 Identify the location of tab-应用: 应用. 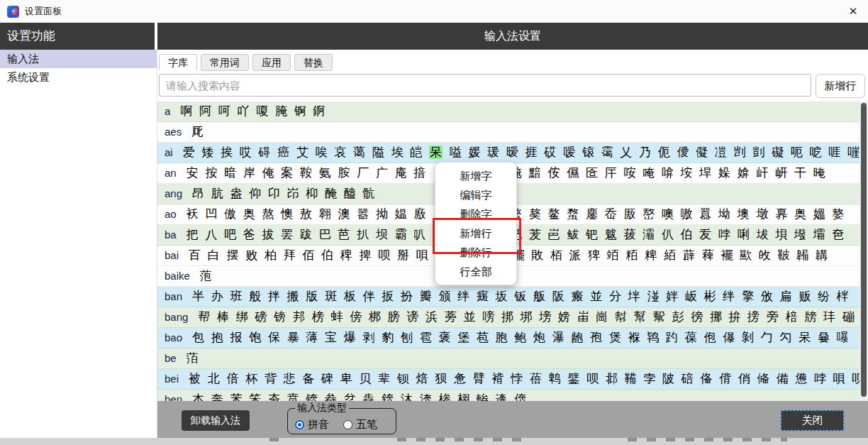
(272, 62).